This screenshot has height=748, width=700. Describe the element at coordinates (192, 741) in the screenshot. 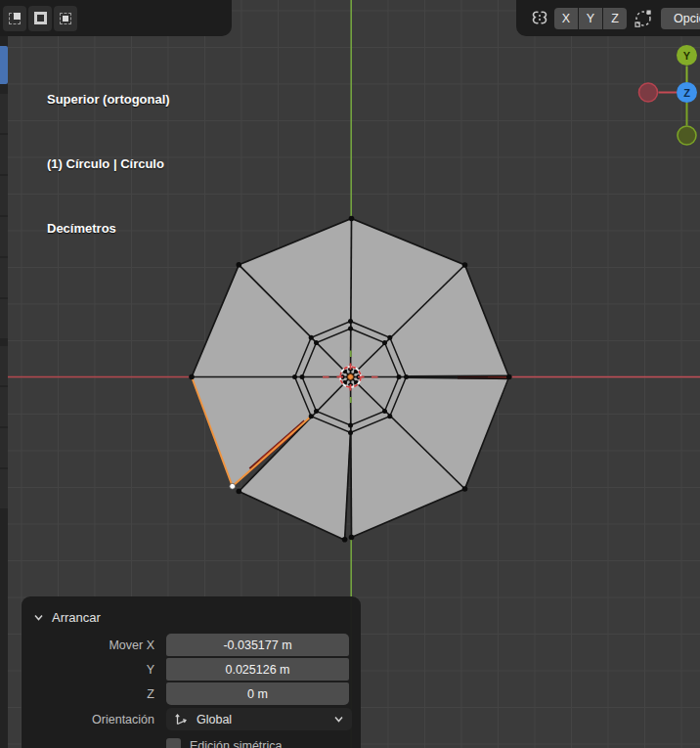

I see `symmetry-row: Edición simétrica` at that location.